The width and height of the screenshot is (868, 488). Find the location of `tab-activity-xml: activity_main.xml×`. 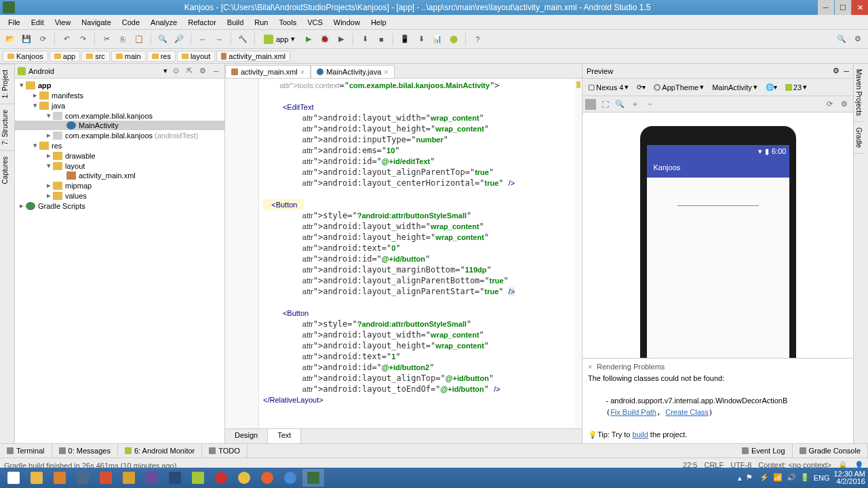

tab-activity-xml: activity_main.xml× is located at coordinates (268, 72).